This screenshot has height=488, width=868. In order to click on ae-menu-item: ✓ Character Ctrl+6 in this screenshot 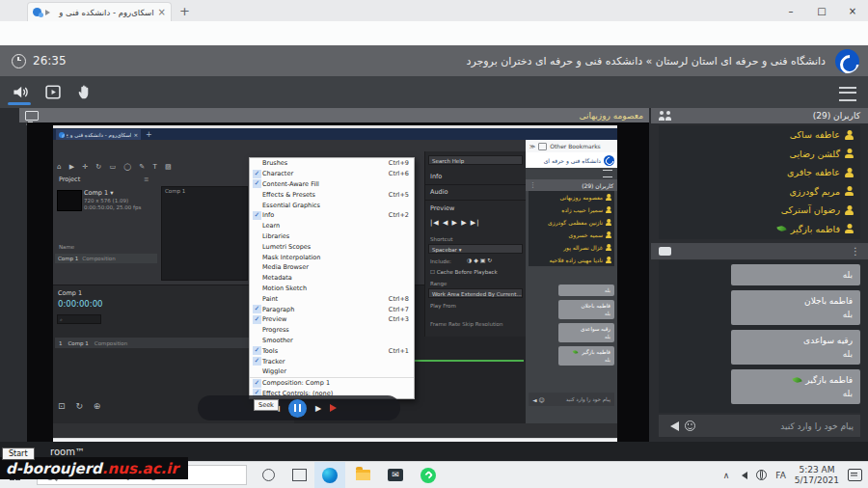, I will do `click(332, 174)`.